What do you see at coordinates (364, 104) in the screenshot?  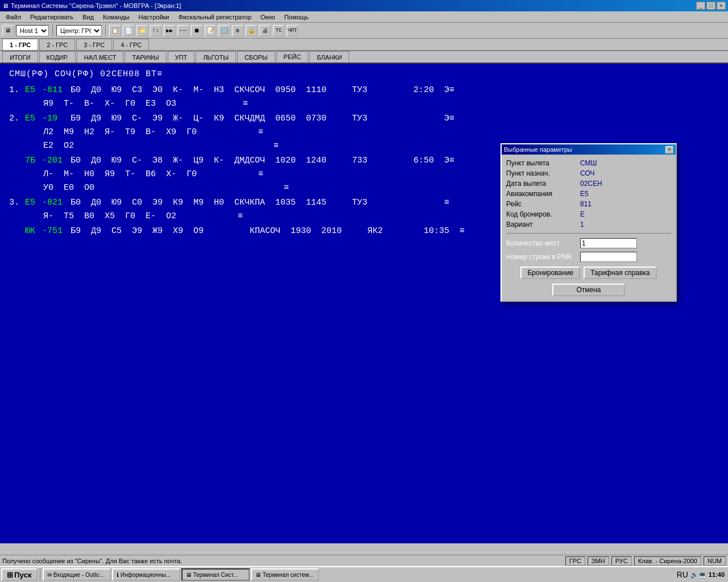 I see `flight-cont-1: Я9 Т- В- Х- Г0 Е3 О3 ≡` at bounding box center [364, 104].